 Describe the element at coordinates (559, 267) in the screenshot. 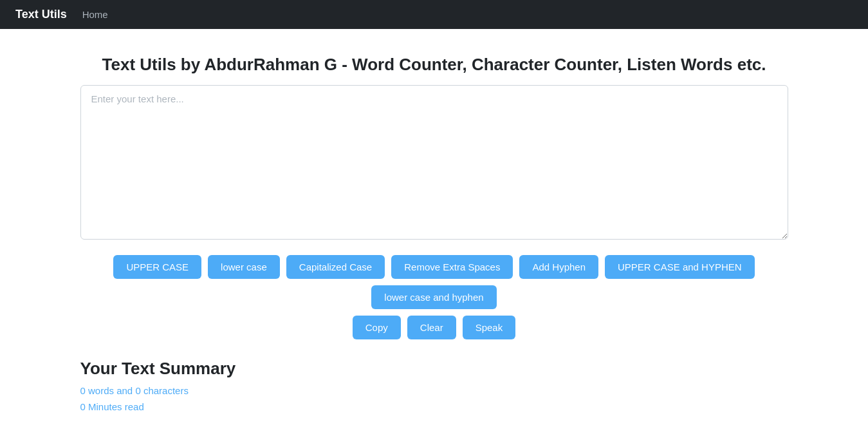

I see `add-hyphen-button: Add Hyphen` at that location.